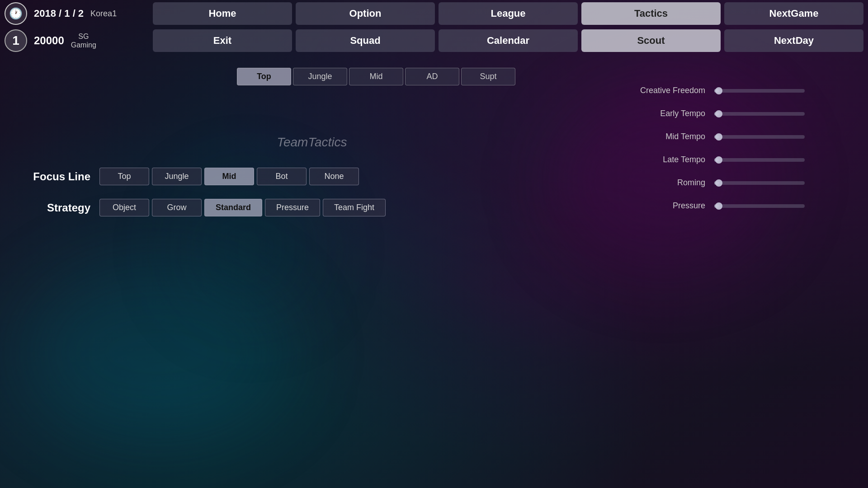 The width and height of the screenshot is (868, 488). I want to click on strategy-object-button: Object, so click(124, 208).